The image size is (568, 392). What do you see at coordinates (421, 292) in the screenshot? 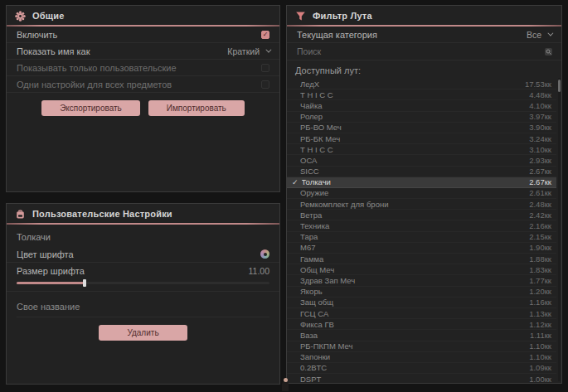
I see `loot-row: Якорь1.20кк` at bounding box center [421, 292].